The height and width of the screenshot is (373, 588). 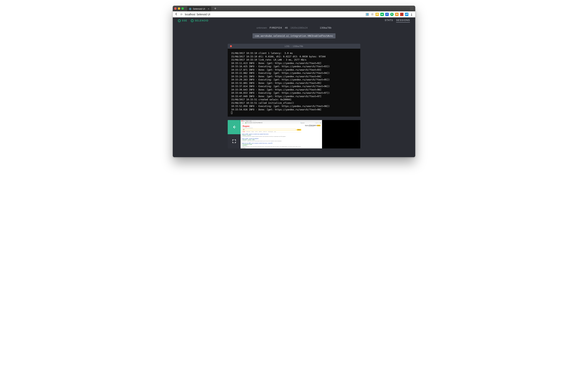 I want to click on vnc-remote-page: 98 — Яндекс: нашл… ×+ ◂ ▸ ⟳ ⌂ https://ya…, so click(x=281, y=134).